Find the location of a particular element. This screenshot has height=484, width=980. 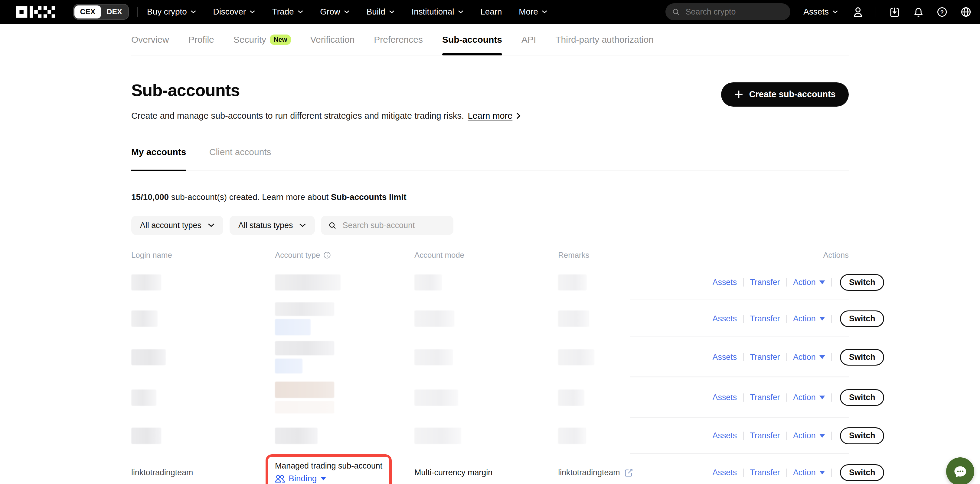

nav-discover: Discover is located at coordinates (234, 12).